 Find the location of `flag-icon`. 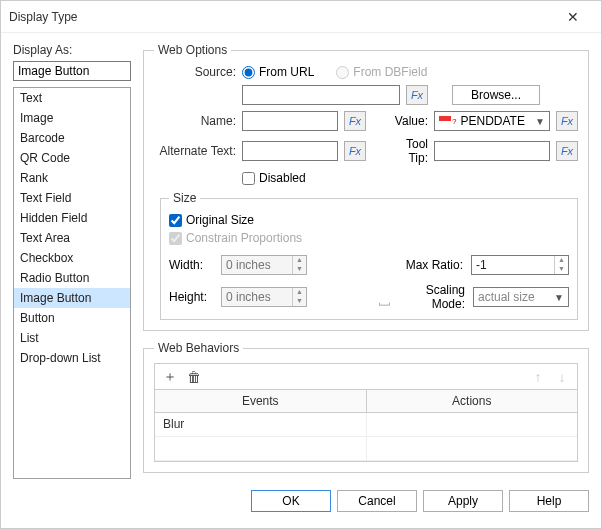

flag-icon is located at coordinates (445, 121).